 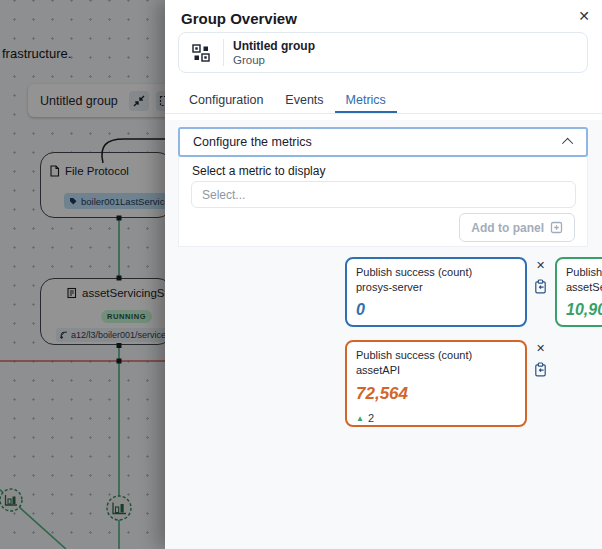 I want to click on metric-value: 72,564, so click(x=436, y=394).